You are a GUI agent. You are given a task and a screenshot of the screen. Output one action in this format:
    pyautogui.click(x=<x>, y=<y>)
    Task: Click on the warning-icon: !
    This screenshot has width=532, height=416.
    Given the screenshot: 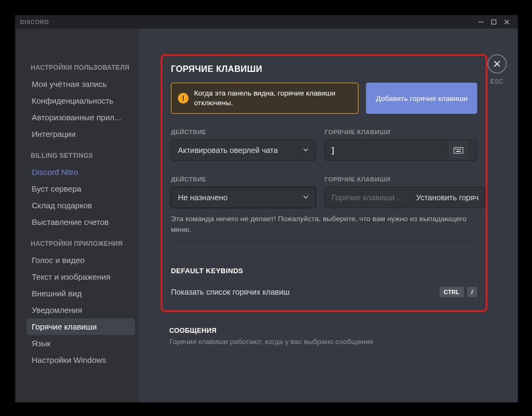 What is the action you would take?
    pyautogui.click(x=183, y=98)
    